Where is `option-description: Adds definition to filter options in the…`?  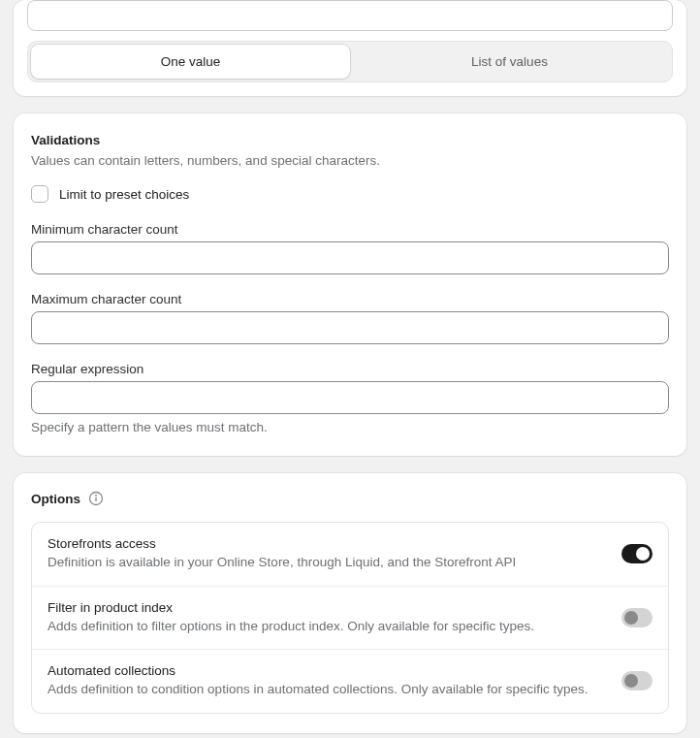
option-description: Adds definition to filter options in the… is located at coordinates (327, 626).